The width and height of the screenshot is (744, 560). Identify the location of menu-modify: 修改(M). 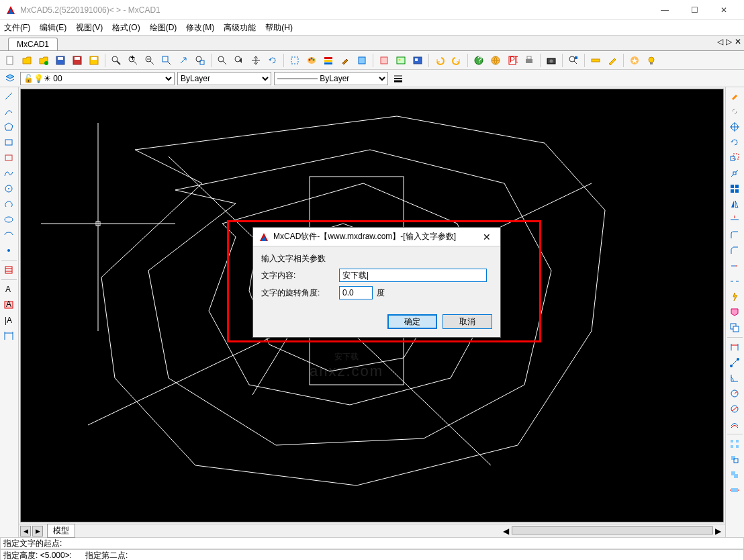
(200, 28).